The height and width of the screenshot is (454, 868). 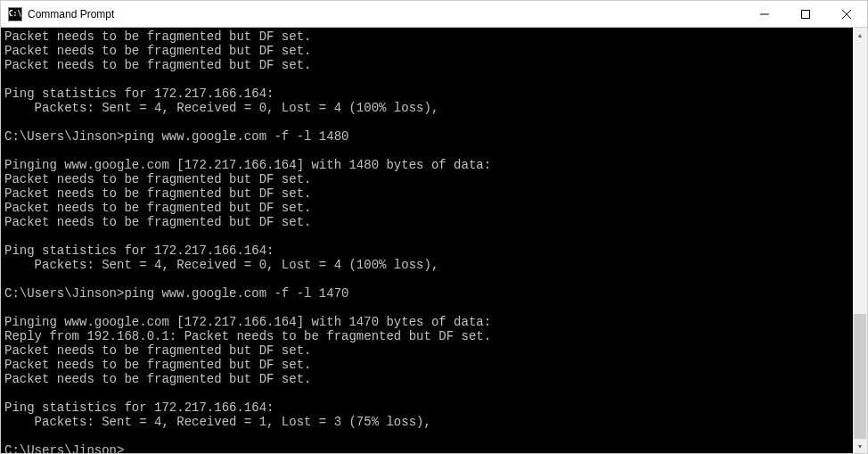 What do you see at coordinates (847, 14) in the screenshot?
I see `close-button` at bounding box center [847, 14].